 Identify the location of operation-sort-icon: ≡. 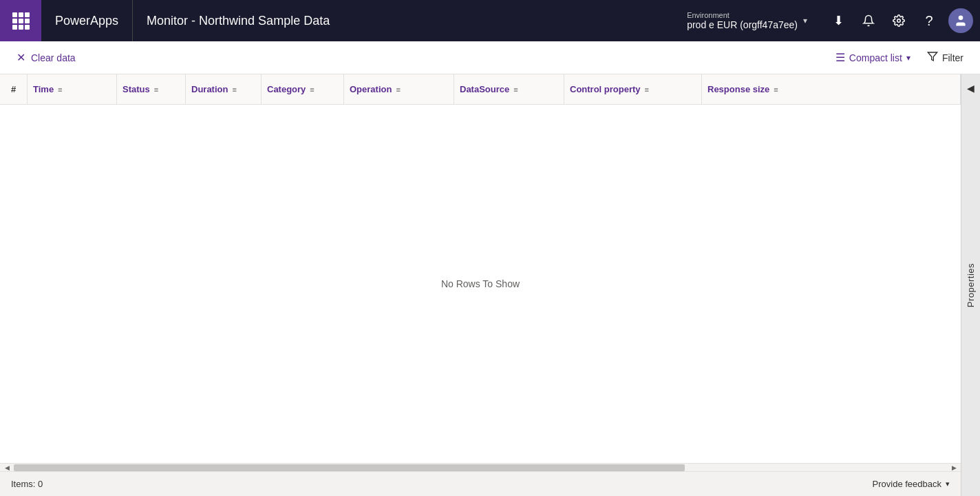
(398, 90).